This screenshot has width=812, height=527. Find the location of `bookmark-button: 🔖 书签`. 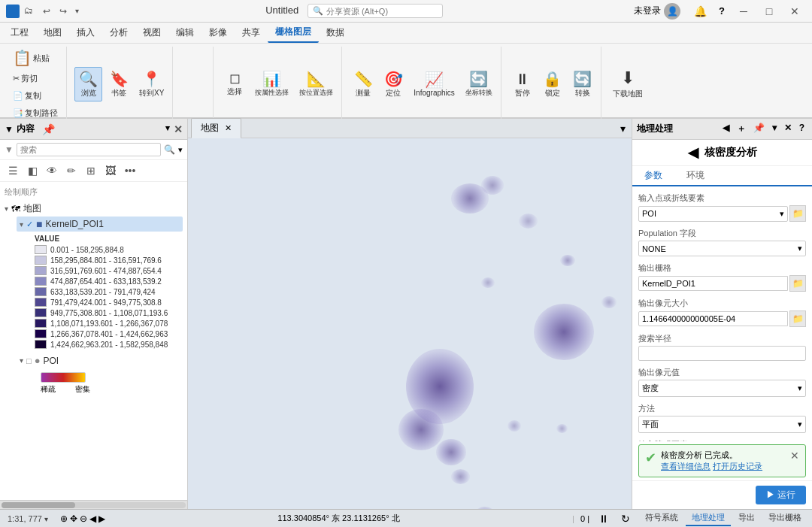

bookmark-button: 🔖 书签 is located at coordinates (119, 84).